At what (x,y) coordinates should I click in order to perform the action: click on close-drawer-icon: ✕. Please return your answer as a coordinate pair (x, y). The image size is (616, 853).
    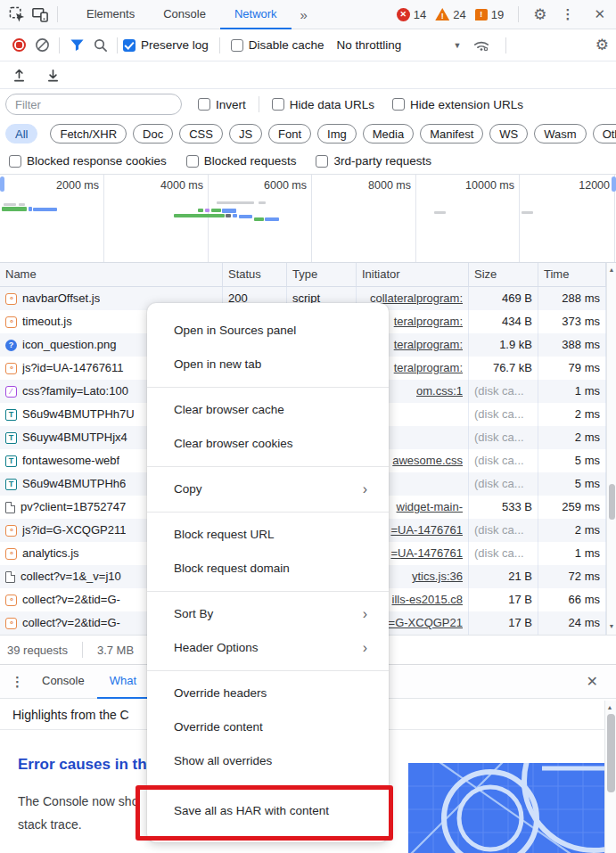
    Looking at the image, I should click on (592, 681).